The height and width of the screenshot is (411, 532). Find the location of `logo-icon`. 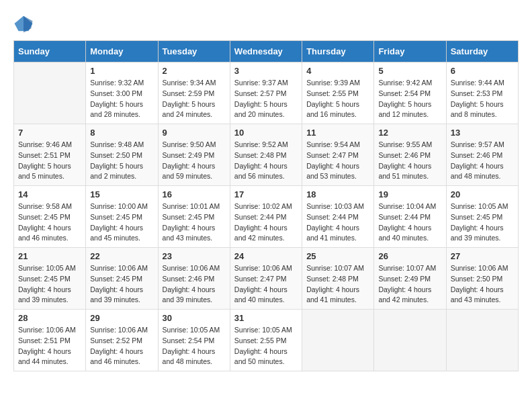

logo-icon is located at coordinates (24, 24).